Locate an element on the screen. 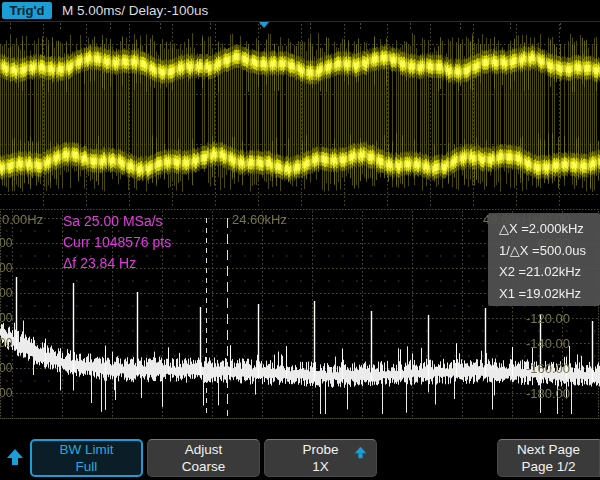 Image resolution: width=600 pixels, height=480 pixels. next-page-value: Page 1/2 is located at coordinates (548, 466).